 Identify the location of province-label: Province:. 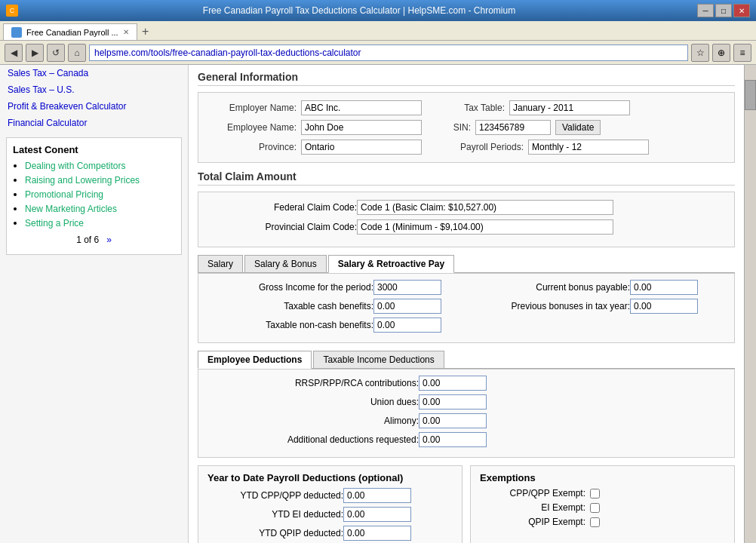
(251, 147).